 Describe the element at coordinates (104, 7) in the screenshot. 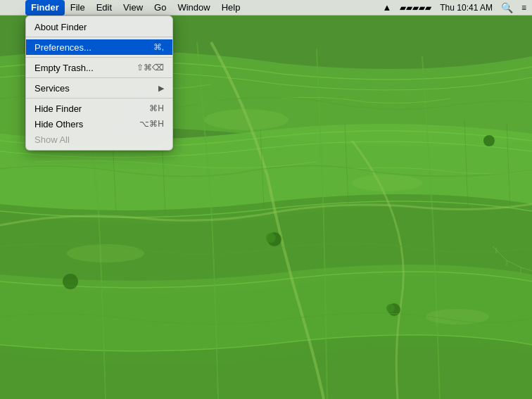

I see `edit-menu-label: Edit` at that location.